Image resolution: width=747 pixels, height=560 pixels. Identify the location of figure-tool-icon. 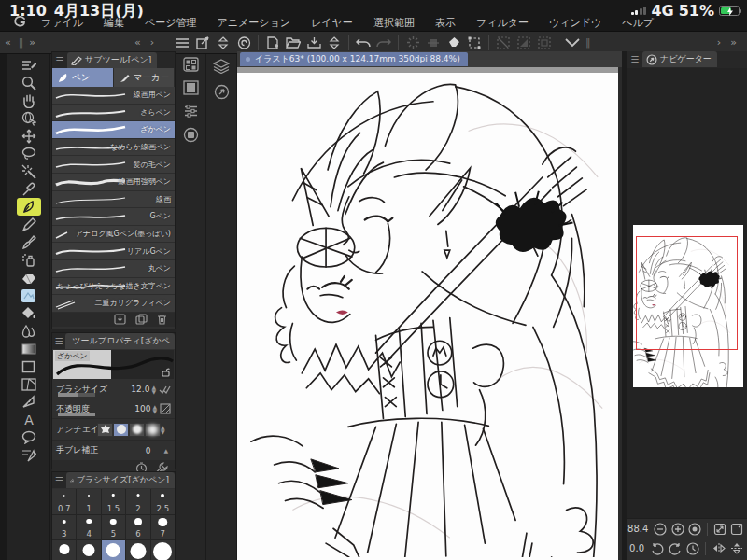
(29, 366).